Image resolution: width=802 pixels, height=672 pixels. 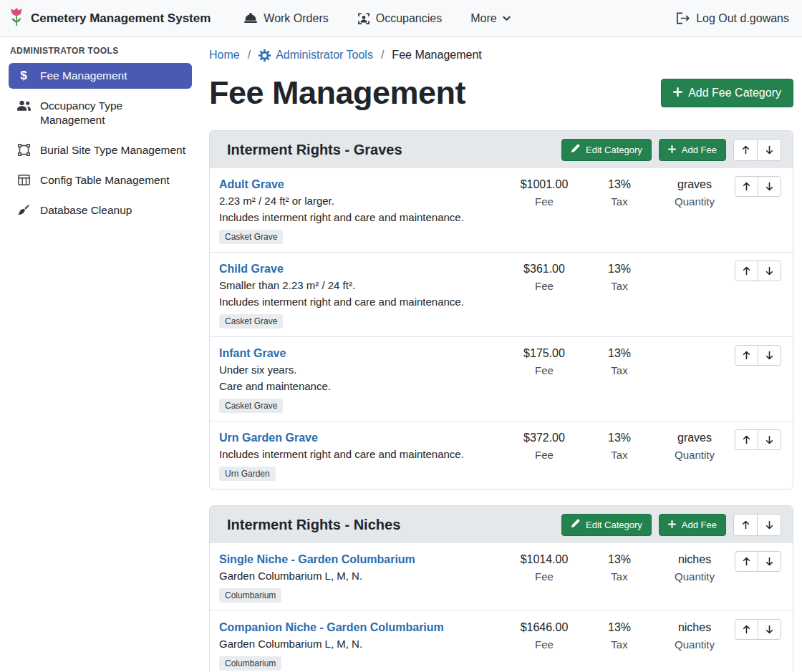 I want to click on pencil-icon, so click(x=576, y=150).